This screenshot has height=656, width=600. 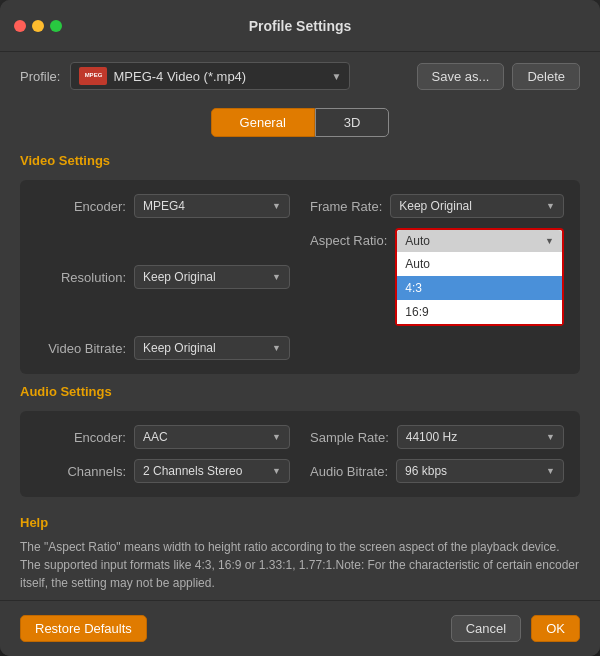 What do you see at coordinates (206, 437) in the screenshot?
I see `audio-encoder-value: AAC` at bounding box center [206, 437].